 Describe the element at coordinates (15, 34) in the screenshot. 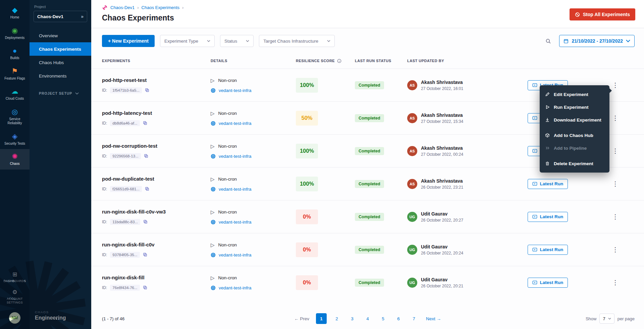

I see `sidebar-item-deployments: ◉ Deployments` at that location.